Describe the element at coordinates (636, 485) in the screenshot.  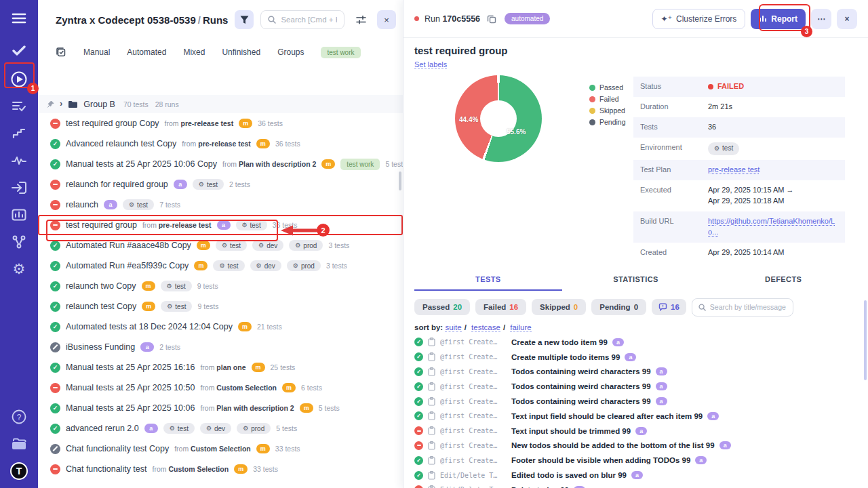
I see `test-list-item: Edit/Delete T…Delete todos 99a` at that location.